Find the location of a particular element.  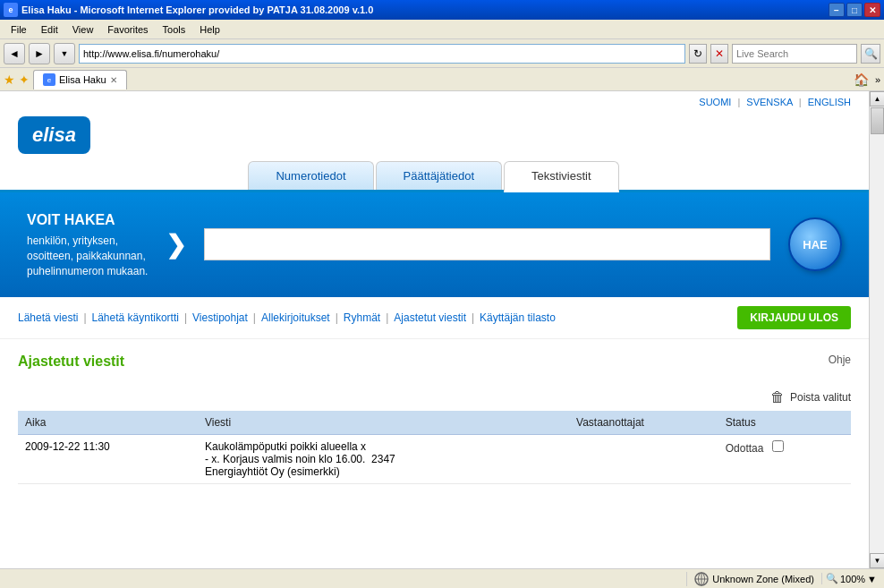

nav-kaytikortti: Lähetä käyntikortti is located at coordinates (136, 318).